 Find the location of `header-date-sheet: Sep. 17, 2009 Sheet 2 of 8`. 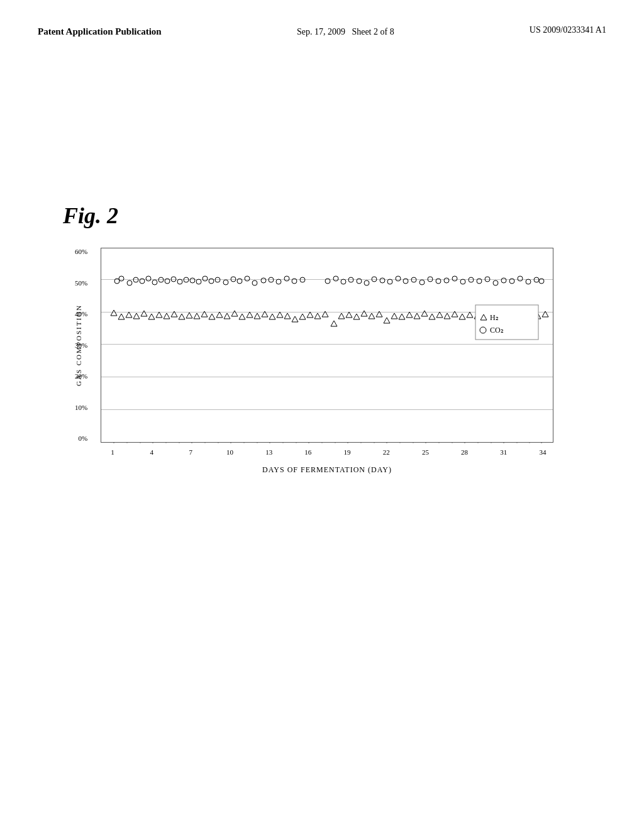

header-date-sheet: Sep. 17, 2009 Sheet 2 of 8 is located at coordinates (346, 32).